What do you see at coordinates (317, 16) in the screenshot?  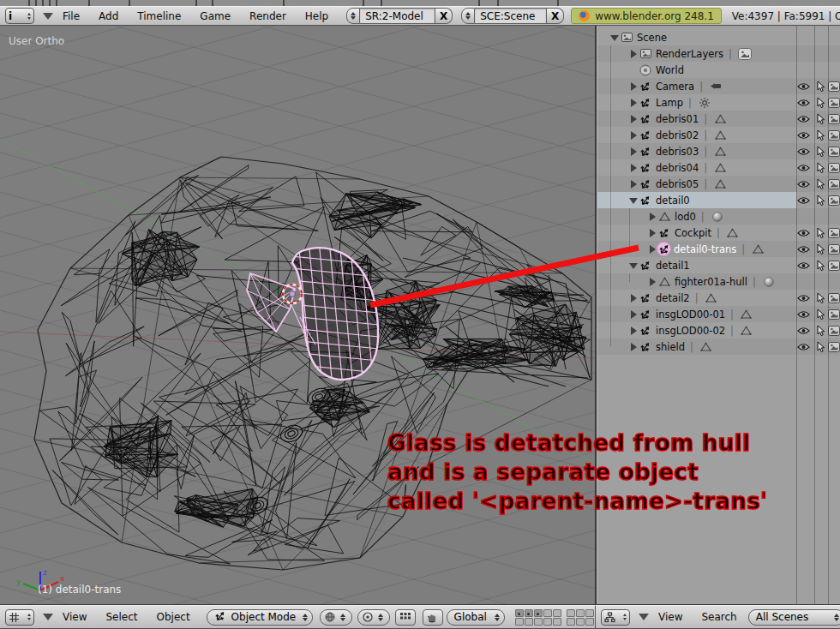 I see `menu-help: Help` at bounding box center [317, 16].